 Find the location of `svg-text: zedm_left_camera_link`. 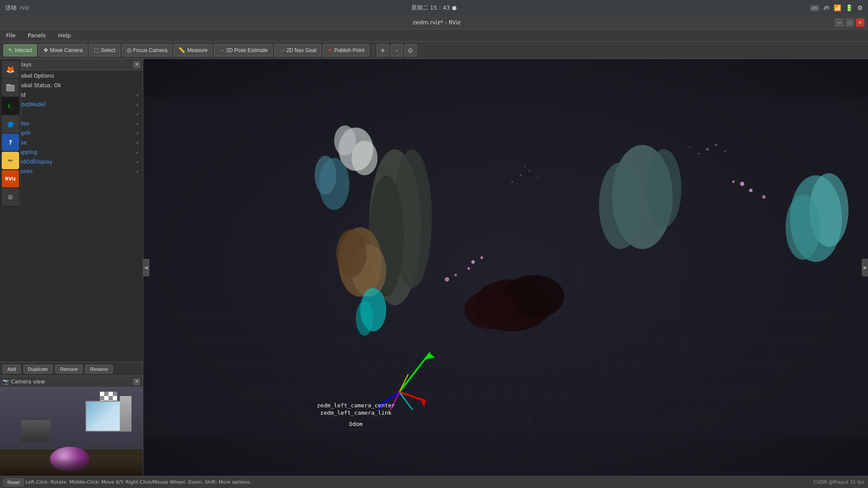

svg-text: zedm_left_camera_link is located at coordinates (356, 413).